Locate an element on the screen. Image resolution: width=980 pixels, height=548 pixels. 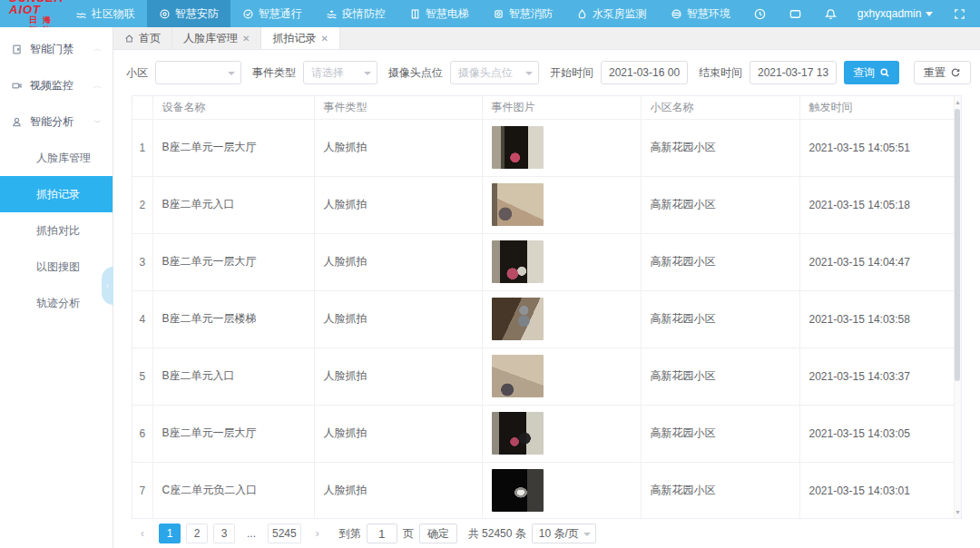
environment-icon is located at coordinates (677, 15).